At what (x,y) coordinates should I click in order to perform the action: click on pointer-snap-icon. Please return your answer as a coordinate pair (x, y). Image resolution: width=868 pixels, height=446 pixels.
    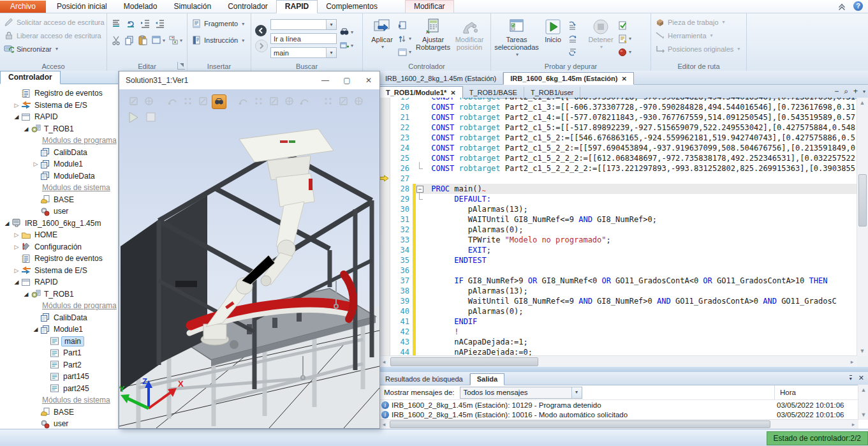
    Looking at the image, I should click on (358, 101).